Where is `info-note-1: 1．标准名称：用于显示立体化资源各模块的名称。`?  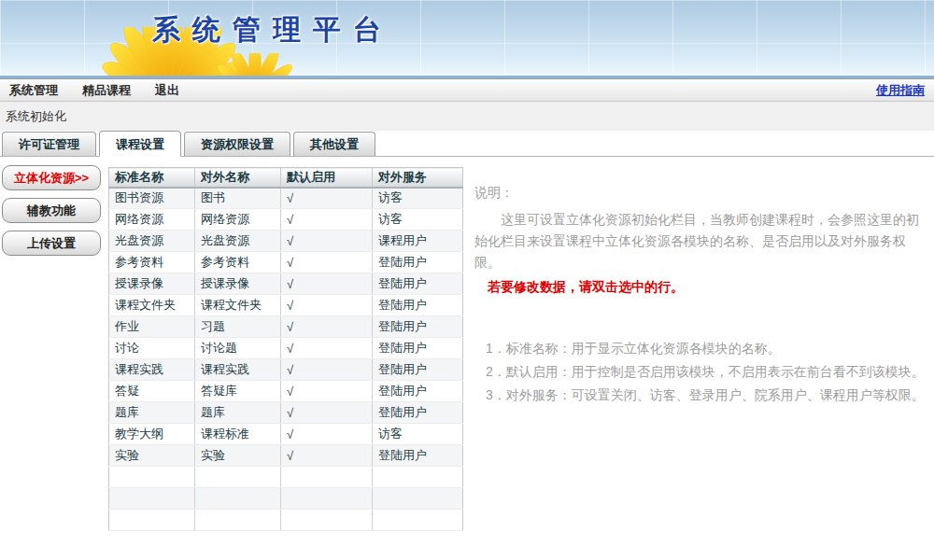
info-note-1: 1．标准名称：用于显示立体化资源各模块的名称。 is located at coordinates (700, 349).